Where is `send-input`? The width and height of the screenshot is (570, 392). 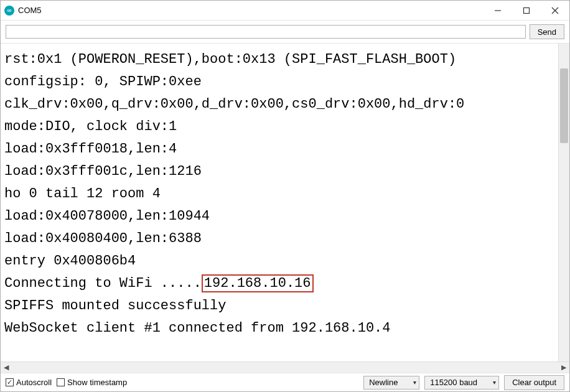
send-input is located at coordinates (266, 32).